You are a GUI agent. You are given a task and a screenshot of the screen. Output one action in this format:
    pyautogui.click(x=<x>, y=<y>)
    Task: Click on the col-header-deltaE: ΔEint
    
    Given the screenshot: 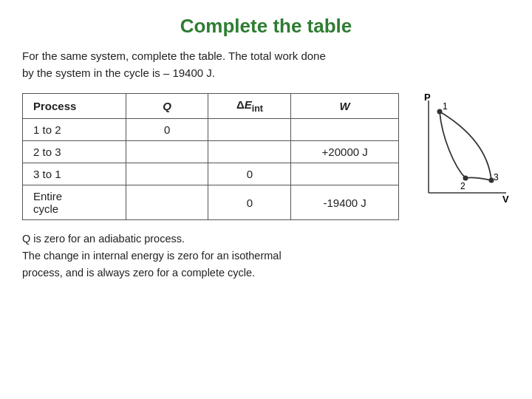 What is the action you would take?
    pyautogui.click(x=250, y=106)
    